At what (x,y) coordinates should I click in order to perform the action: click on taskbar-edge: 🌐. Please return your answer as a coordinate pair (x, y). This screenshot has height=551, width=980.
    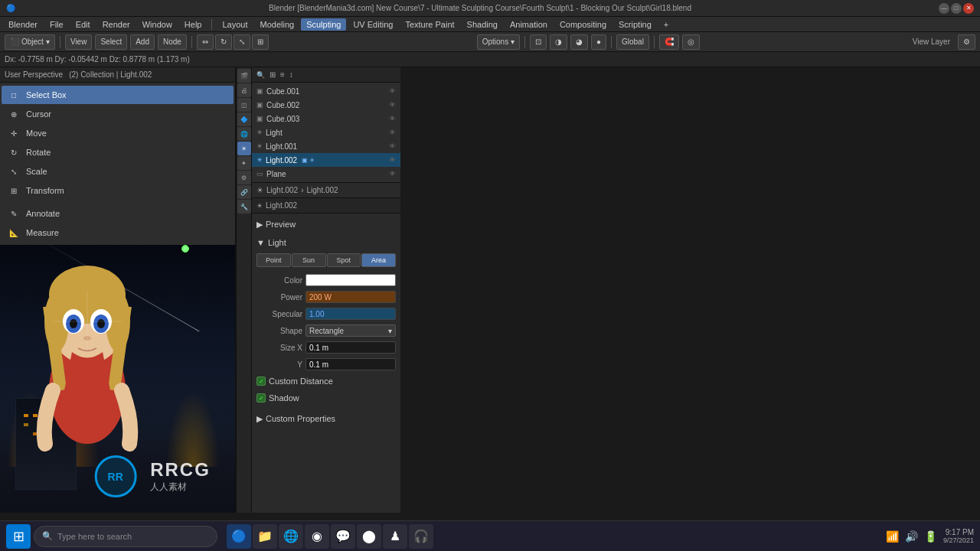
    Looking at the image, I should click on (291, 536).